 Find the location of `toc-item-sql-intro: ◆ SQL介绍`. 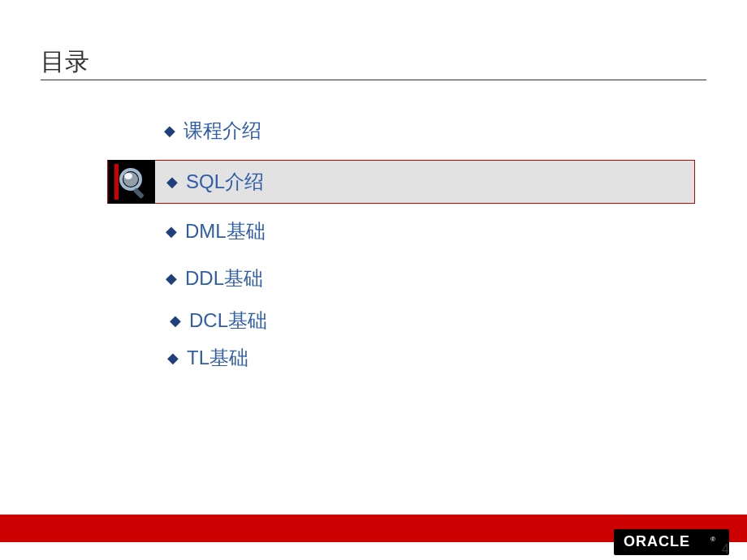

toc-item-sql-intro: ◆ SQL介绍 is located at coordinates (401, 182).